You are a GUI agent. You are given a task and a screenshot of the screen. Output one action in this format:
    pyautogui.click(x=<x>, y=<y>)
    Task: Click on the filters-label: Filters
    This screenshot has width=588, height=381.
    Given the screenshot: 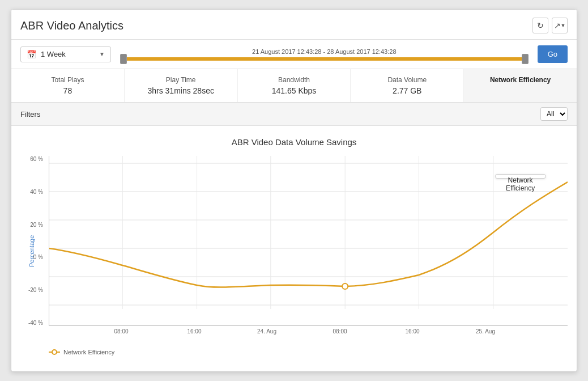 What is the action you would take?
    pyautogui.click(x=31, y=115)
    